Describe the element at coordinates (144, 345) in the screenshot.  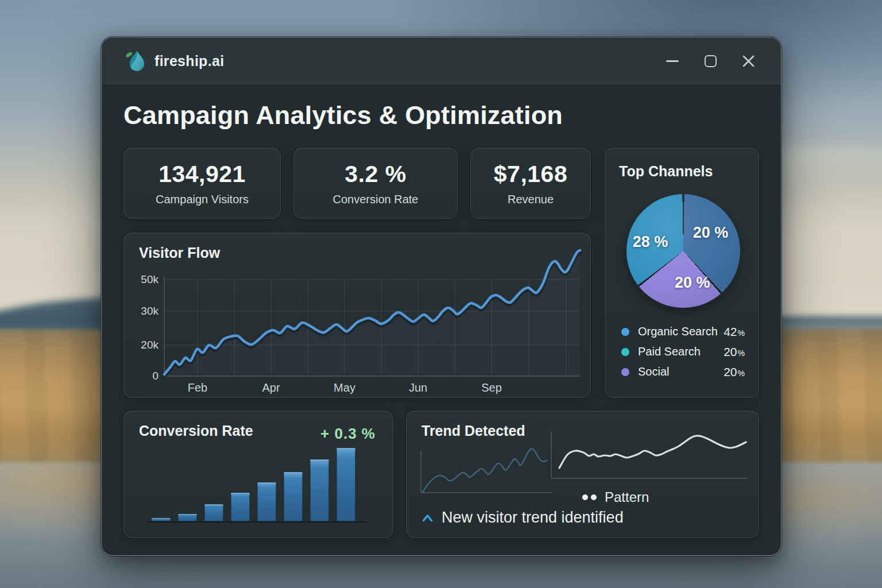
I see `y-tick-label: 20k` at that location.